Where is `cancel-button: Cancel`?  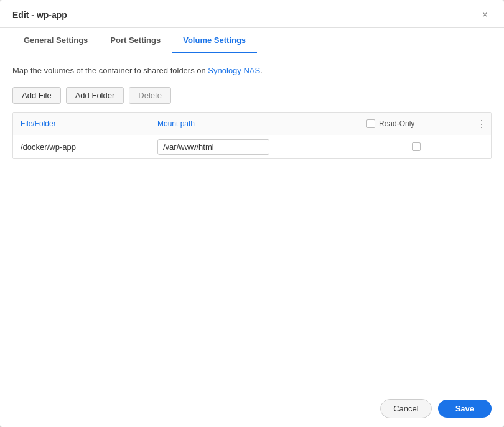 cancel-button: Cancel is located at coordinates (406, 409).